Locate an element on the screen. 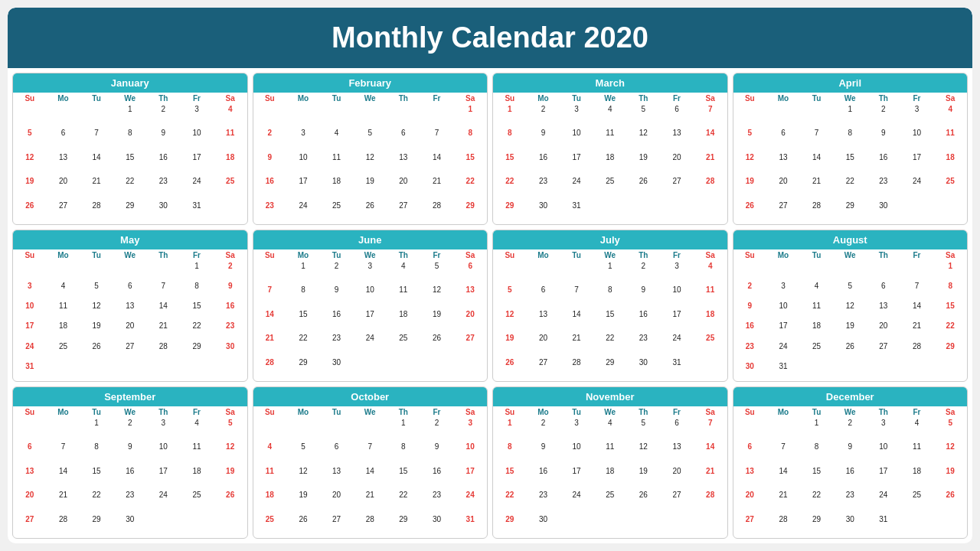 The height and width of the screenshot is (551, 980). day-cell: 1 is located at coordinates (610, 272).